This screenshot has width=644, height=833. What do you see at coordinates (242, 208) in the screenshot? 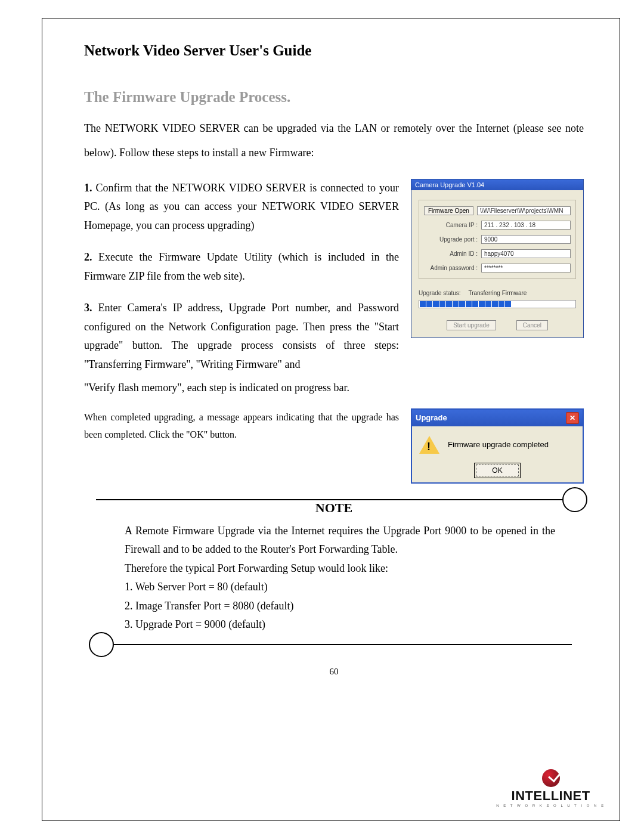
I see `step-1: 1. Confirm that the NETWORK VIDEO SERVER…` at bounding box center [242, 208].